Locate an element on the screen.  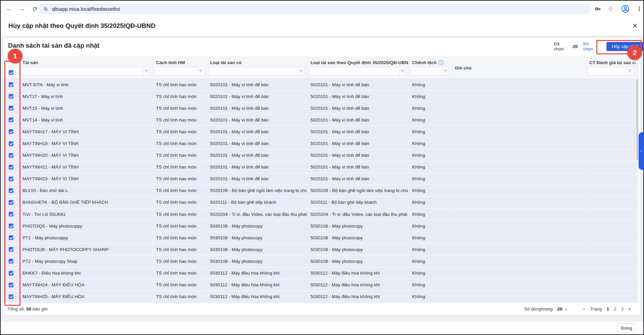
page-number-3: 3 is located at coordinates (623, 309).